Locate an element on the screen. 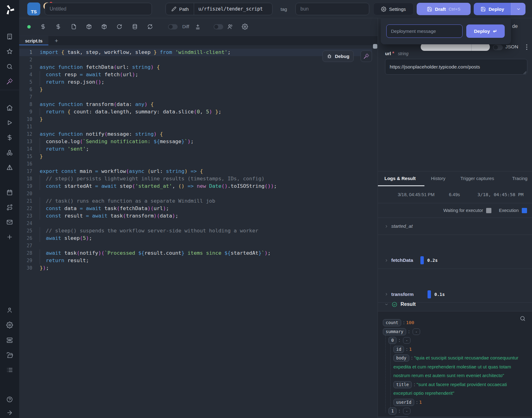  result-row is located at coordinates (452, 416).